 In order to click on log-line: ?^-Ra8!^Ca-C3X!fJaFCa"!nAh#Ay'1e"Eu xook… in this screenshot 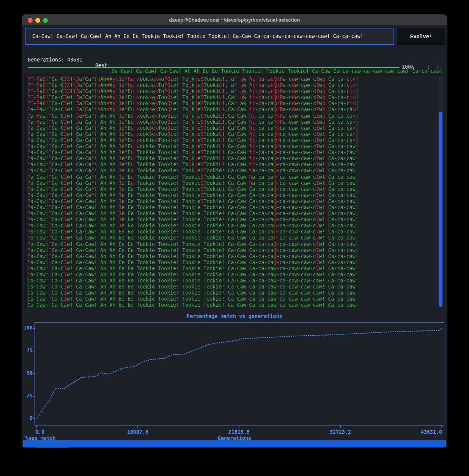, I will do `click(193, 91)`.